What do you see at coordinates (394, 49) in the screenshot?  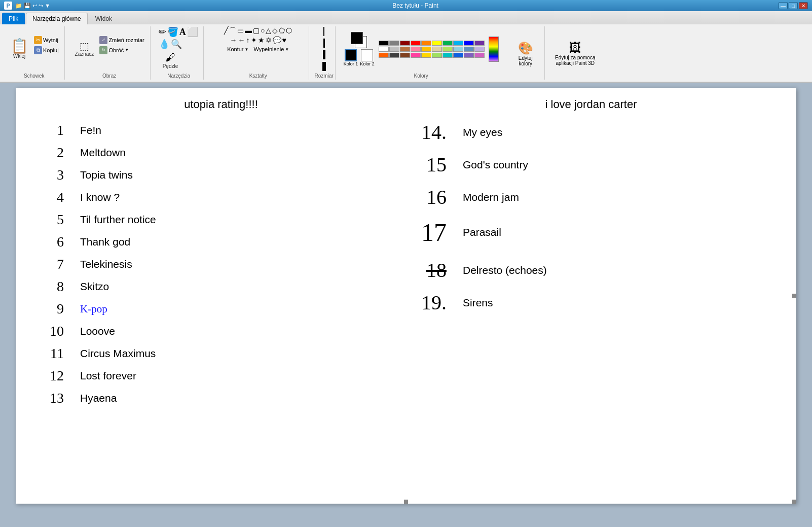 I see `swatch-silver` at bounding box center [394, 49].